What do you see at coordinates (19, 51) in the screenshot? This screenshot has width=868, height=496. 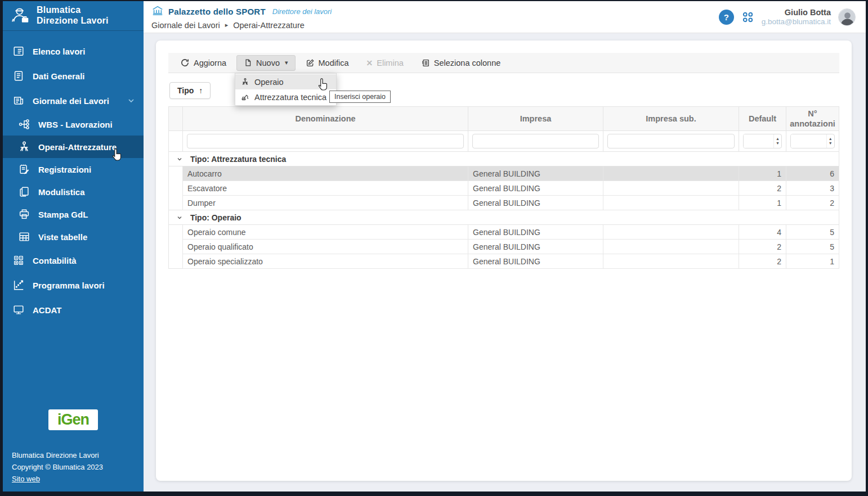 I see `list-icon` at bounding box center [19, 51].